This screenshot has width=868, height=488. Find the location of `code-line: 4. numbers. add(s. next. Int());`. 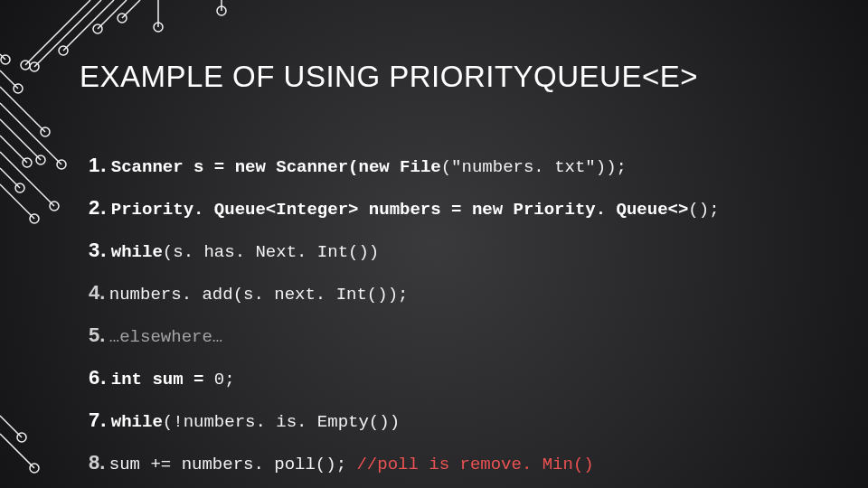

code-line: 4. numbers. add(s. next. Int()); is located at coordinates (450, 293).